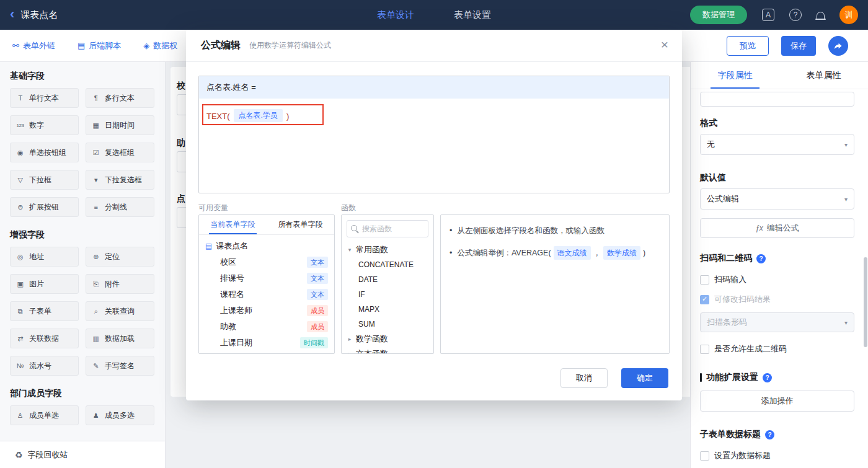  Describe the element at coordinates (99, 46) in the screenshot. I see `backend-script-link: ▤ 后端脚本` at that location.